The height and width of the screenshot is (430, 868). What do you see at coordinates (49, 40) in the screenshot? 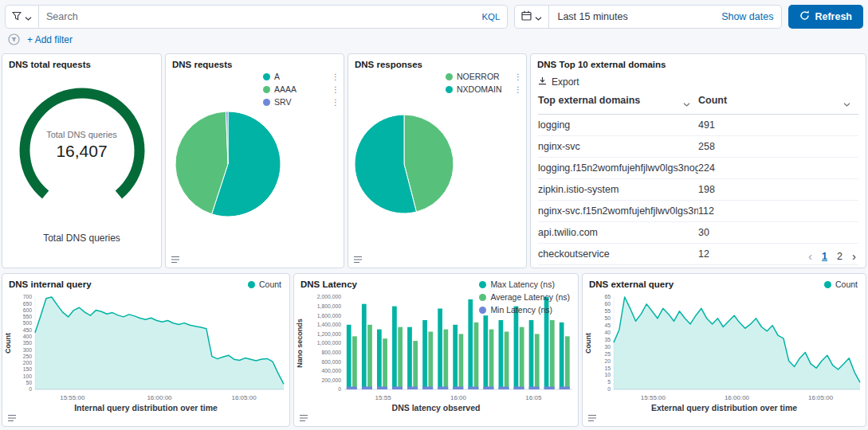
I see `add-filter-link: + Add filter` at bounding box center [49, 40].